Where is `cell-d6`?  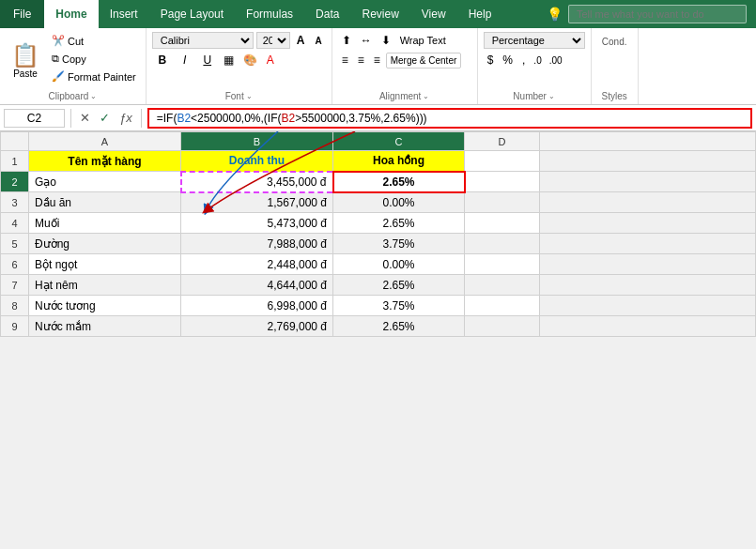
cell-d6 is located at coordinates (502, 265).